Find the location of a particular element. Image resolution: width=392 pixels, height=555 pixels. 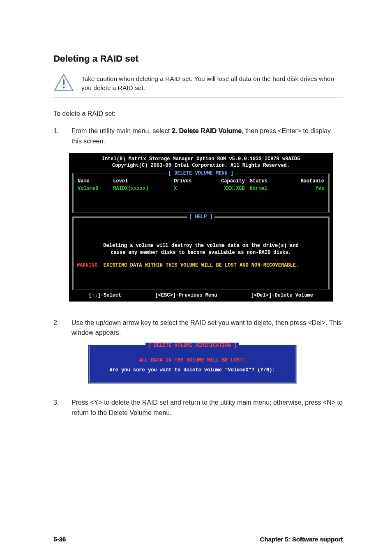

dialog-warning: ALL DATA IN THE VOLUME WILL BE LOST! is located at coordinates (192, 360).